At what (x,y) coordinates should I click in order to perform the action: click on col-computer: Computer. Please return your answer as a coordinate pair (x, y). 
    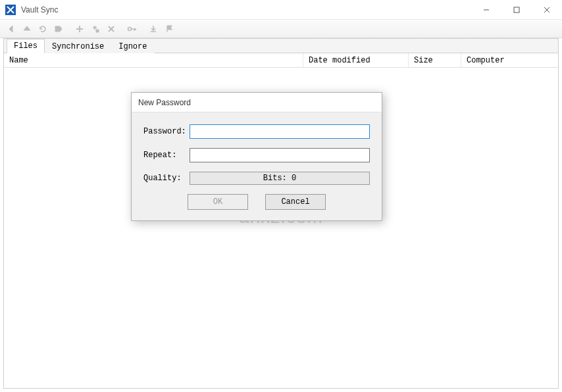
    Looking at the image, I should click on (509, 61).